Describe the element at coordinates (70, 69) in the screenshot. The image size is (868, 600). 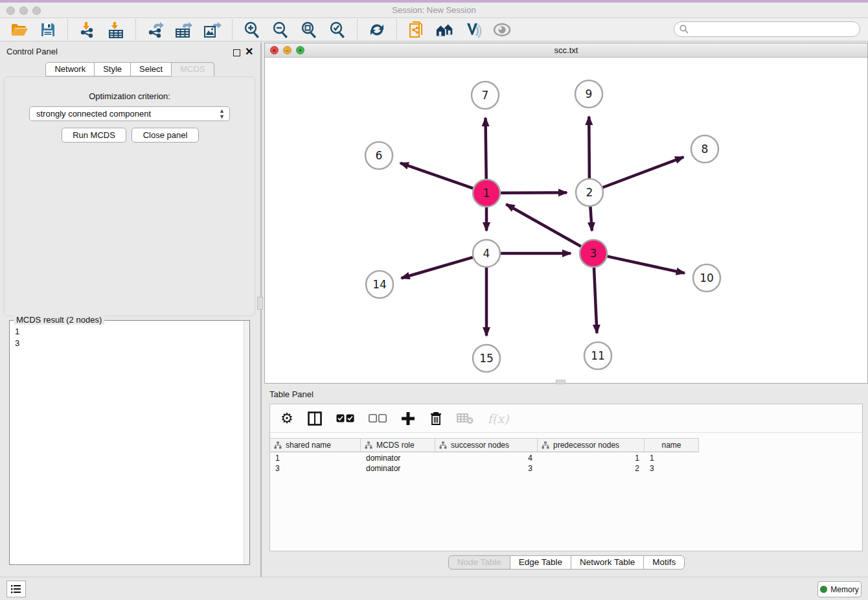
I see `tab-network: Network` at that location.